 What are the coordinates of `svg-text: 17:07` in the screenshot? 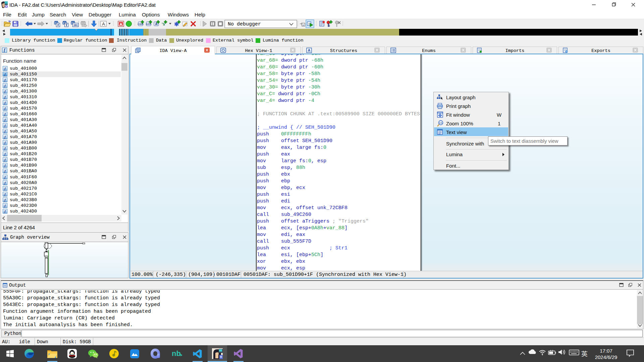 It's located at (606, 351).